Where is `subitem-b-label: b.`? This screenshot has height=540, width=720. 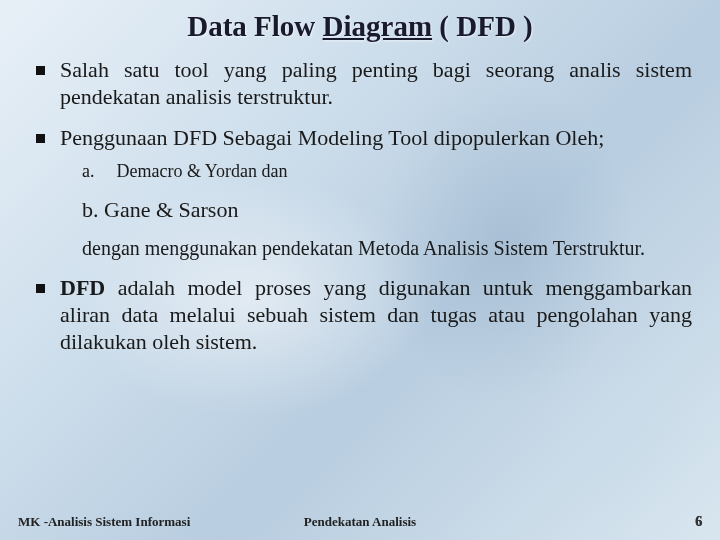
subitem-b-label: b. is located at coordinates (90, 210).